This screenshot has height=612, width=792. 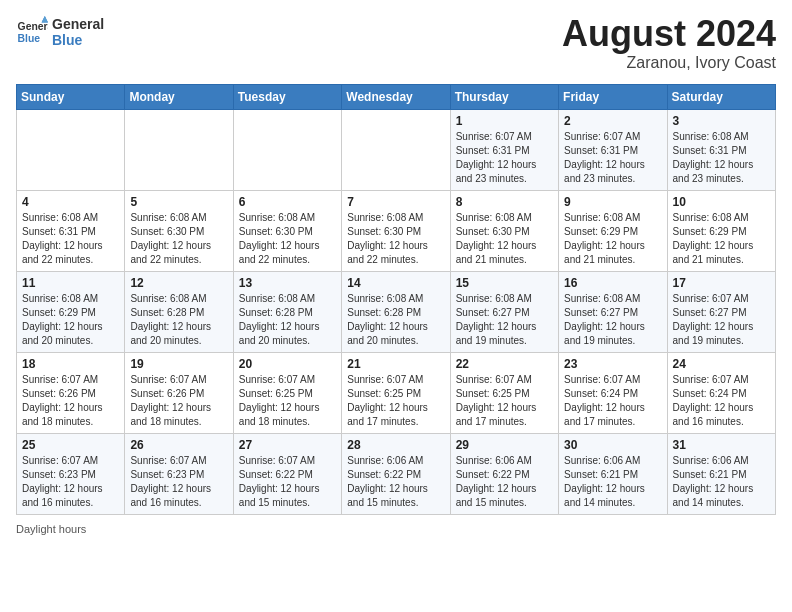 What do you see at coordinates (178, 202) in the screenshot?
I see `day-number: 5` at bounding box center [178, 202].